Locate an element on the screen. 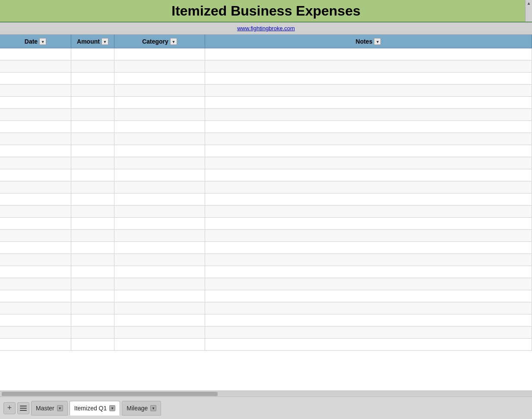 The height and width of the screenshot is (419, 532). horizontal-scrollbar is located at coordinates (266, 394).